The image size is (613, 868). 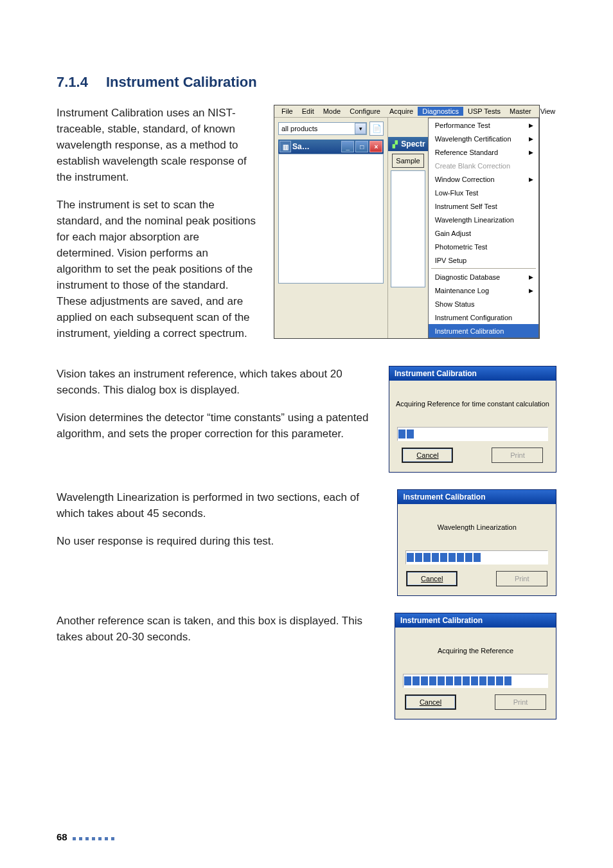 What do you see at coordinates (376, 147) in the screenshot?
I see `close-button: ×` at bounding box center [376, 147].